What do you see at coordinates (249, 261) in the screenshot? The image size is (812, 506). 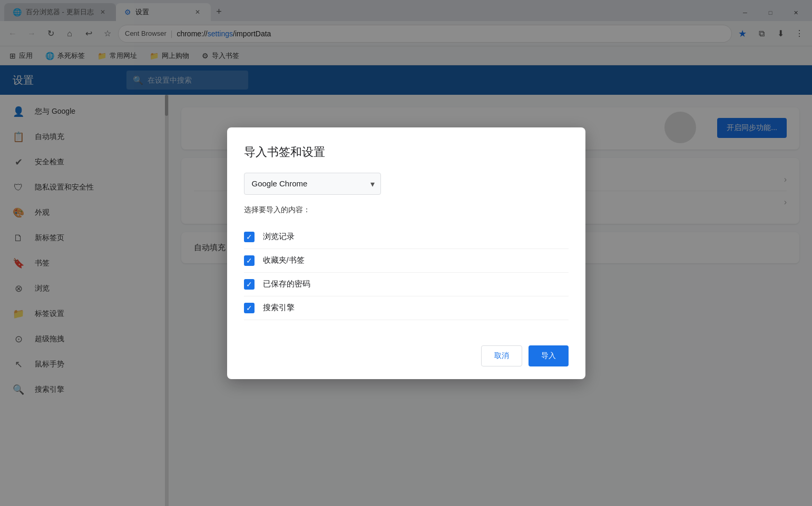 I see `checkbox-bookmarks: ✓` at bounding box center [249, 261].